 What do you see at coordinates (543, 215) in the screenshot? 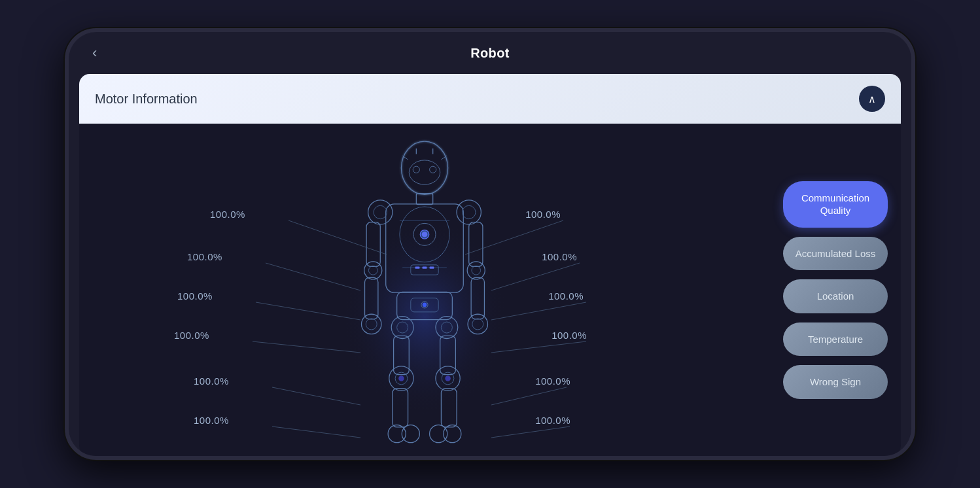
I see `right-label-1: 100.0%` at bounding box center [543, 215].